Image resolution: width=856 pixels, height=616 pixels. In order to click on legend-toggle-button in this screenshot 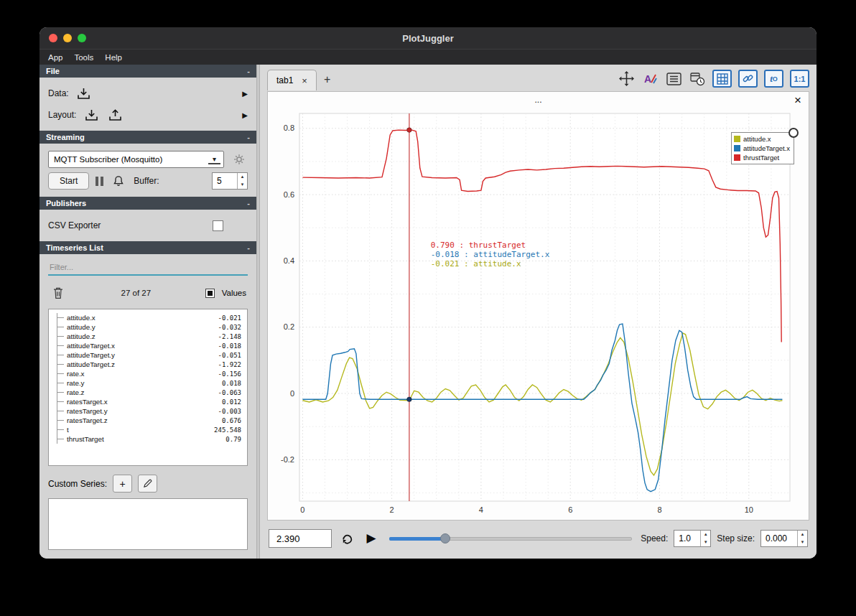, I will do `click(794, 133)`.